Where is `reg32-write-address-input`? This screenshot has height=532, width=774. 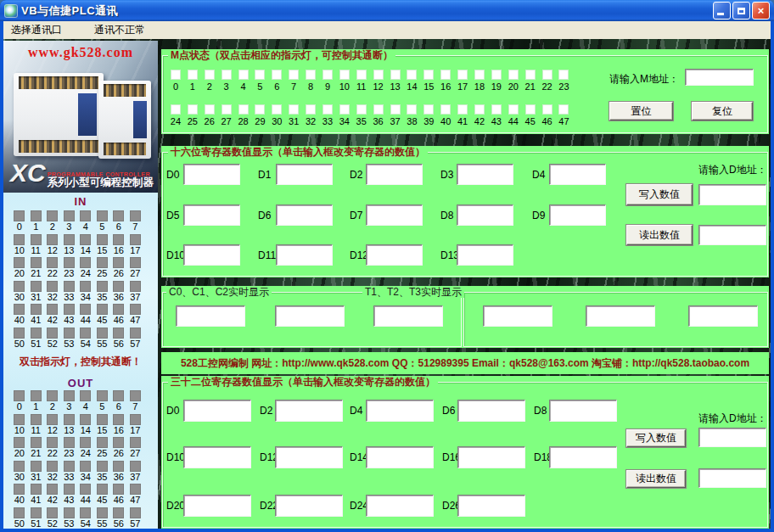
reg32-write-address-input is located at coordinates (732, 438).